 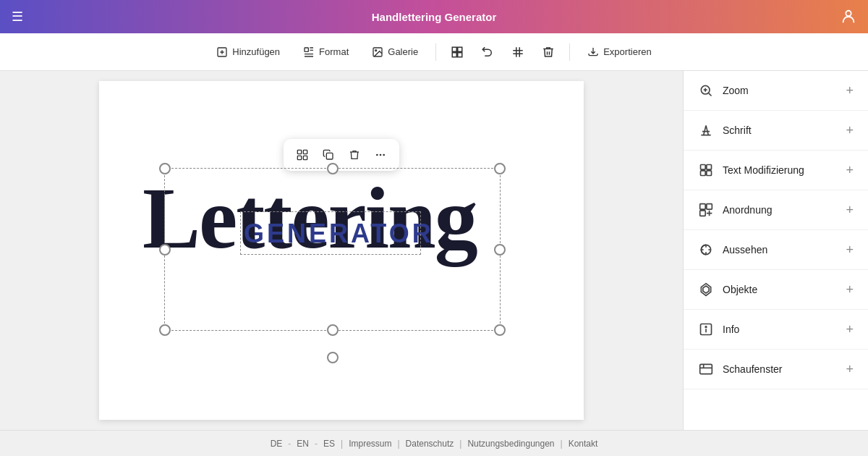 I want to click on add-button: Hinzufügen, so click(x=248, y=52).